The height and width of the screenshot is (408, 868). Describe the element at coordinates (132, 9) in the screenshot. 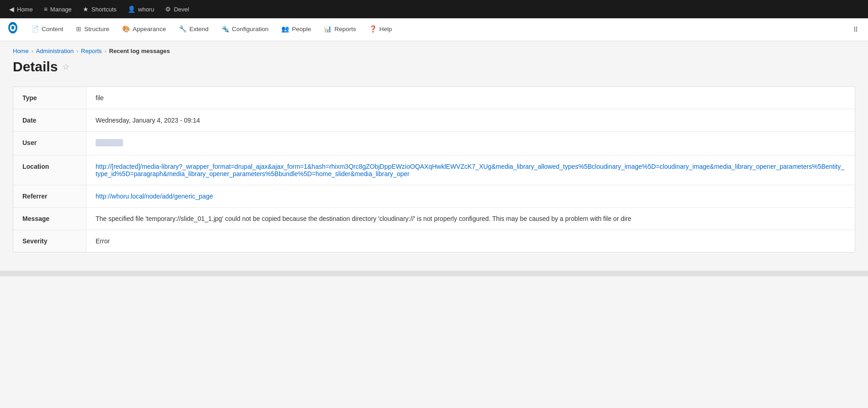

I see `user-icon: 👤` at that location.